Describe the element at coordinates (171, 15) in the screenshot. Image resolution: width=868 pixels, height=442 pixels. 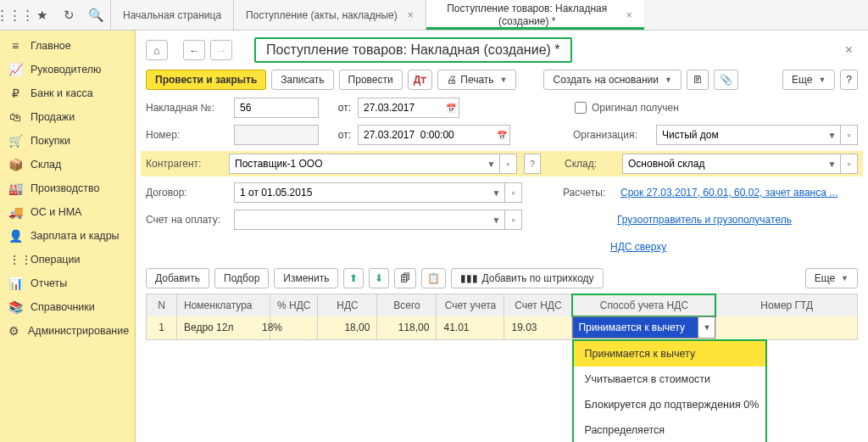
I see `tab-start-page: Начальная страница` at that location.